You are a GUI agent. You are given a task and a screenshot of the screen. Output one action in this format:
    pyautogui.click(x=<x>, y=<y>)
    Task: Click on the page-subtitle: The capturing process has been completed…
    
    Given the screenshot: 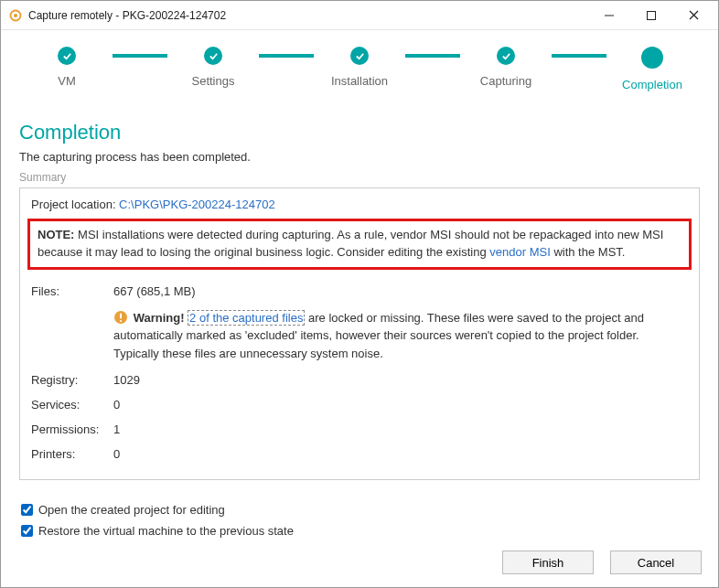 What is the action you would take?
    pyautogui.click(x=360, y=157)
    